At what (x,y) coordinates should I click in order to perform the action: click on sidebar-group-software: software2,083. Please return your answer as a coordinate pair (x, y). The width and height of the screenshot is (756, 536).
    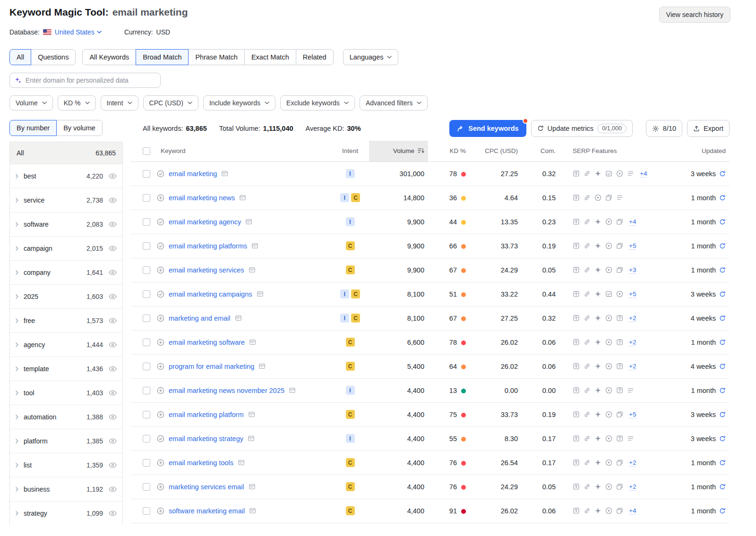
    Looking at the image, I should click on (66, 224).